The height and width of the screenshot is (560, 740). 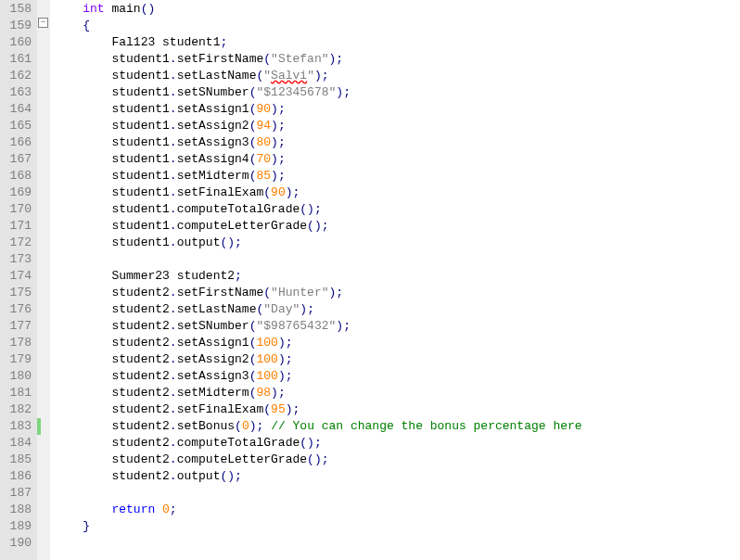 What do you see at coordinates (397, 343) in the screenshot?
I see `code-line: student2.setAssign1(100);` at bounding box center [397, 343].